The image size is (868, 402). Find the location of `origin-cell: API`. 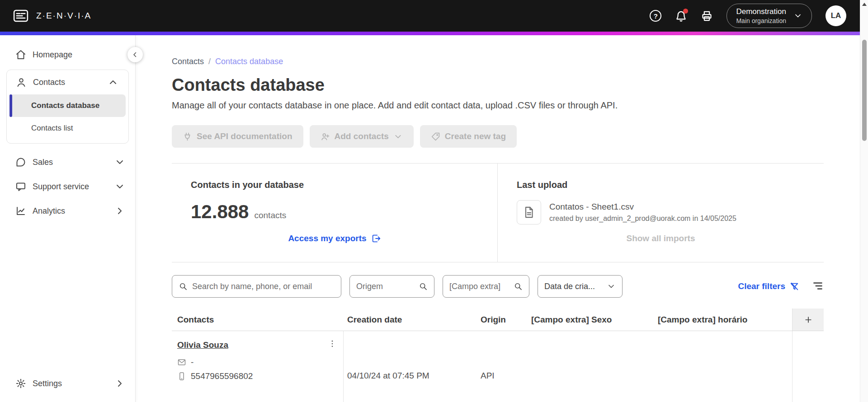

origin-cell: API is located at coordinates (502, 367).